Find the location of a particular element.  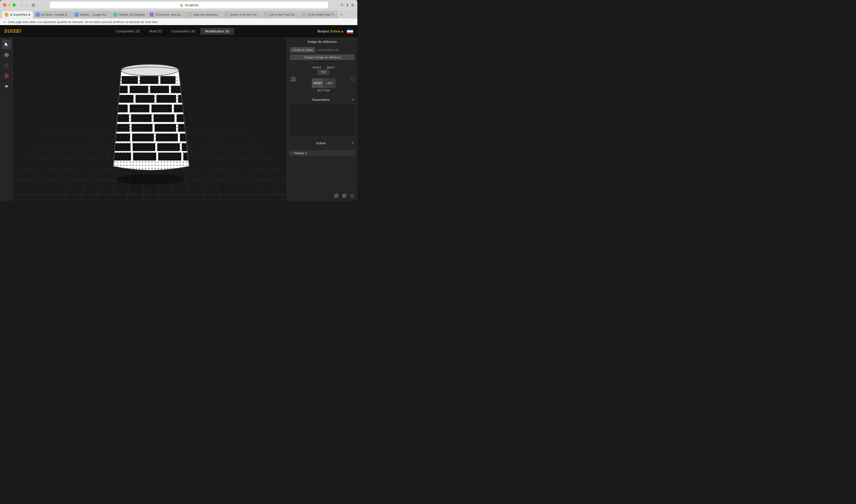

address-bar: 🔒 localhost is located at coordinates (189, 5).